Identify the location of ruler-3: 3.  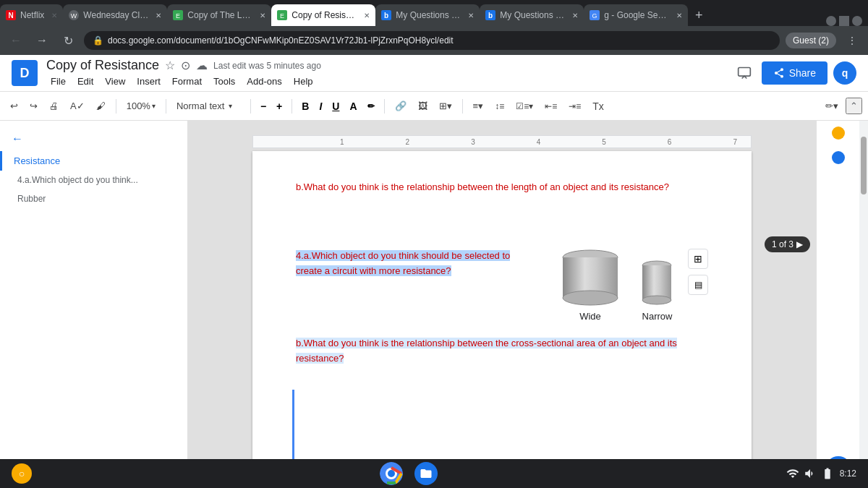
(473, 142).